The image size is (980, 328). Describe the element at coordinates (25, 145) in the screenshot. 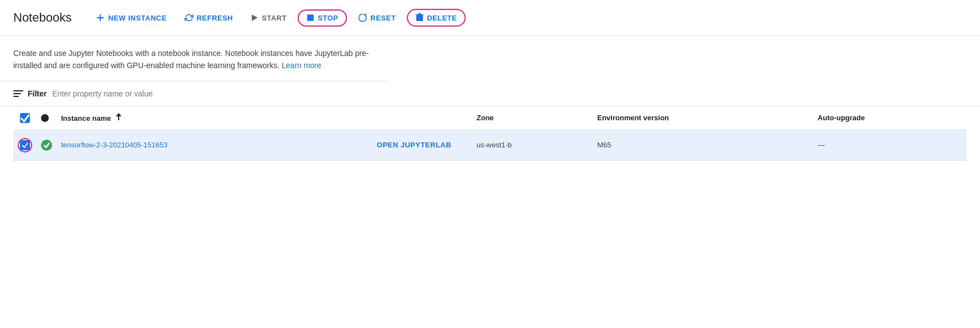

I see `row-checkbox-cell` at that location.